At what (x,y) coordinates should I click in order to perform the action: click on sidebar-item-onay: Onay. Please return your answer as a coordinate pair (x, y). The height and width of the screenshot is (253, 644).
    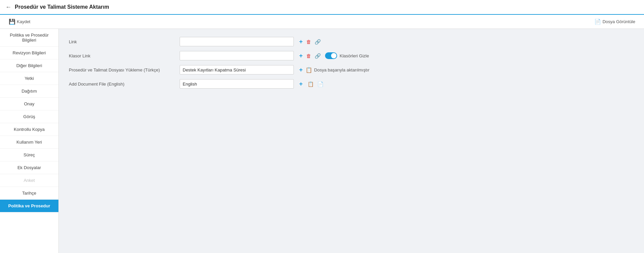
    Looking at the image, I should click on (29, 104).